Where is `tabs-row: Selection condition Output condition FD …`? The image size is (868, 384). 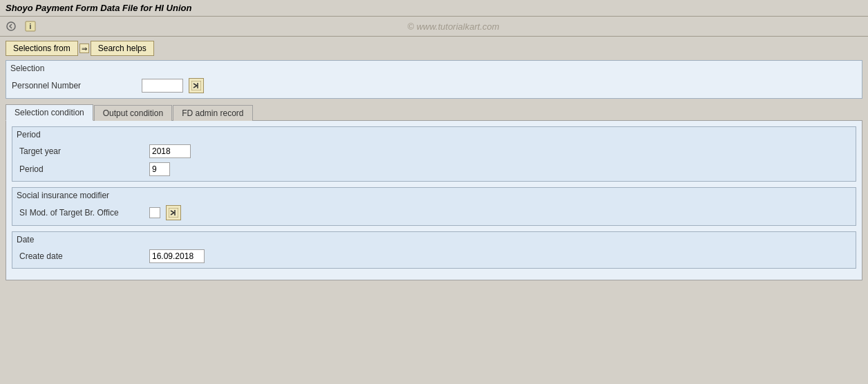
tabs-row: Selection condition Output condition FD … is located at coordinates (434, 113).